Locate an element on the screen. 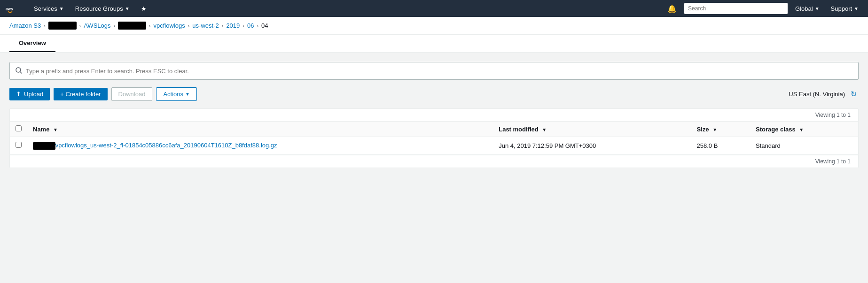 This screenshot has width=868, height=283. global-caret-icon: ▼ is located at coordinates (817, 8).